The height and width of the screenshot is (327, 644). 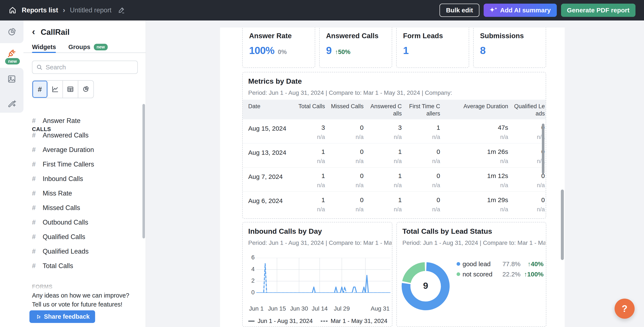 I want to click on widget-title: Total Calls by Lead Status, so click(x=448, y=231).